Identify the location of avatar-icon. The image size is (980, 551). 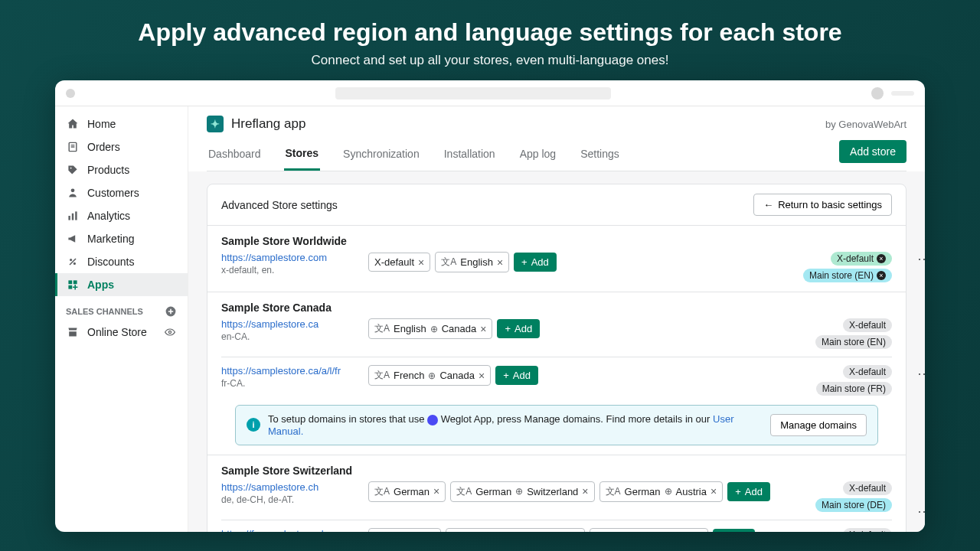
(877, 93).